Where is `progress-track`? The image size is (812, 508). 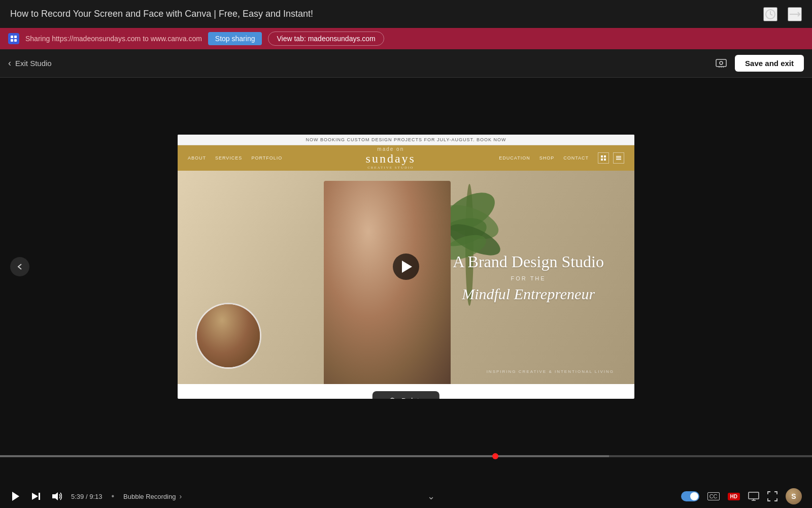 progress-track is located at coordinates (406, 456).